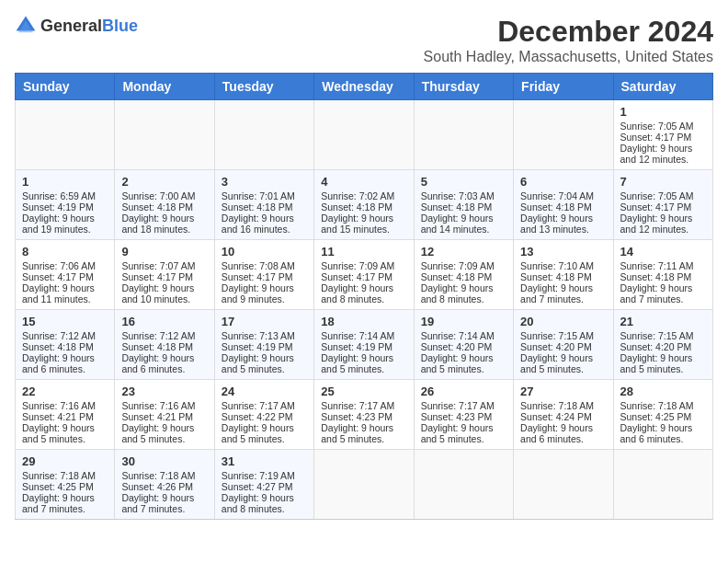  Describe the element at coordinates (265, 322) in the screenshot. I see `day-number: 17` at that location.